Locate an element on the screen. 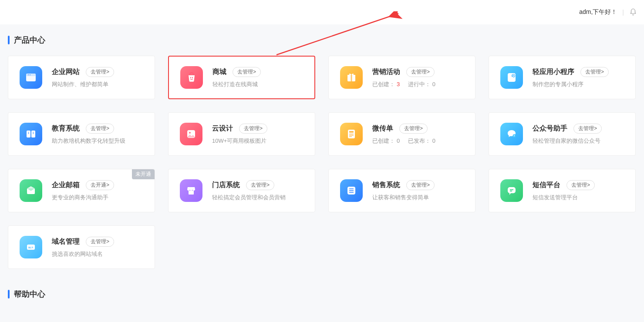 Image resolution: width=644 pixels, height=322 pixels. flyer-icon is located at coordinates (351, 134).